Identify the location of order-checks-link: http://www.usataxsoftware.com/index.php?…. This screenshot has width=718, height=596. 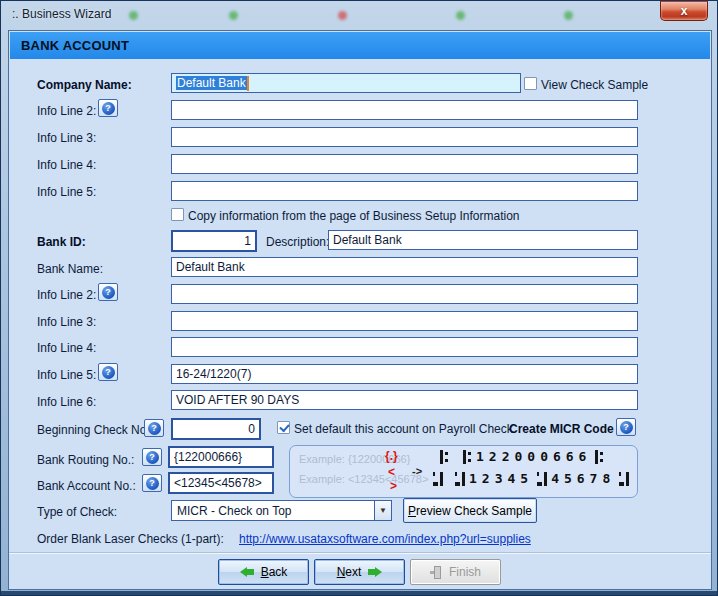
(385, 539).